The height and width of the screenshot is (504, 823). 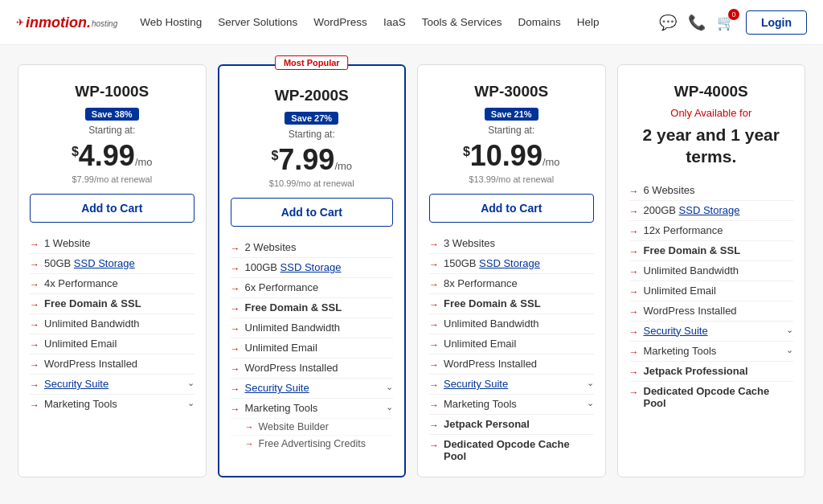 I want to click on starting-label-wp-2000s: Starting at:, so click(x=312, y=134).